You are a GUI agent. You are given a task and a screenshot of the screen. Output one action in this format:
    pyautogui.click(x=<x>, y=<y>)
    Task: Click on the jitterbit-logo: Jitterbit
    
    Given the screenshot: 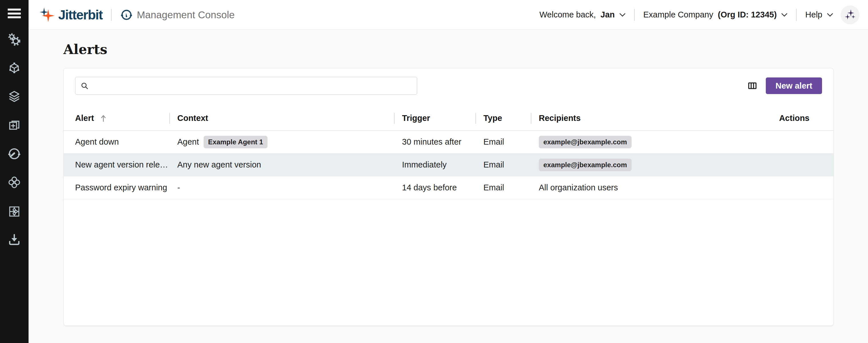 What is the action you would take?
    pyautogui.click(x=71, y=15)
    